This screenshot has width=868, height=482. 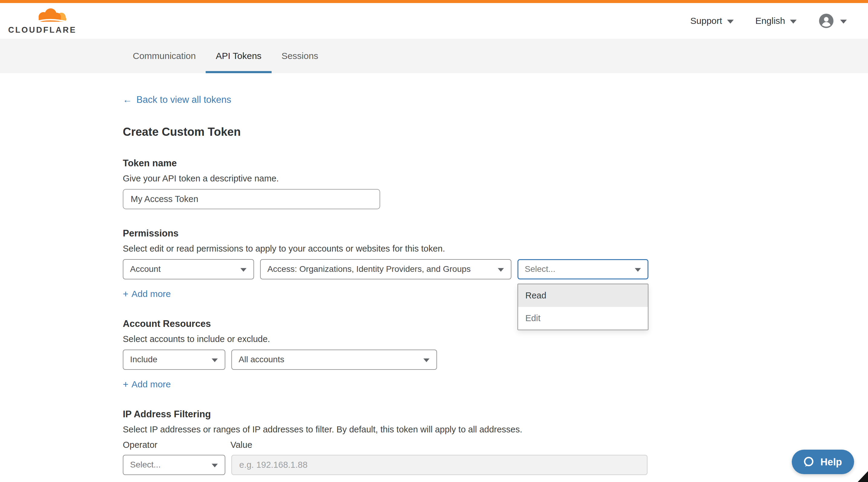 What do you see at coordinates (583, 269) in the screenshot?
I see `permission-access-select-wrap: Select... Read Edit` at bounding box center [583, 269].